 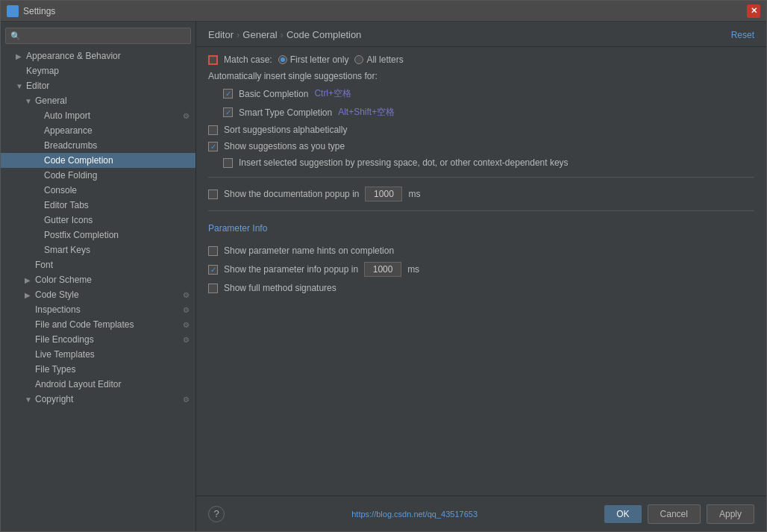 What do you see at coordinates (66, 205) in the screenshot?
I see `sidebar-label: Editor Tabs` at bounding box center [66, 205].